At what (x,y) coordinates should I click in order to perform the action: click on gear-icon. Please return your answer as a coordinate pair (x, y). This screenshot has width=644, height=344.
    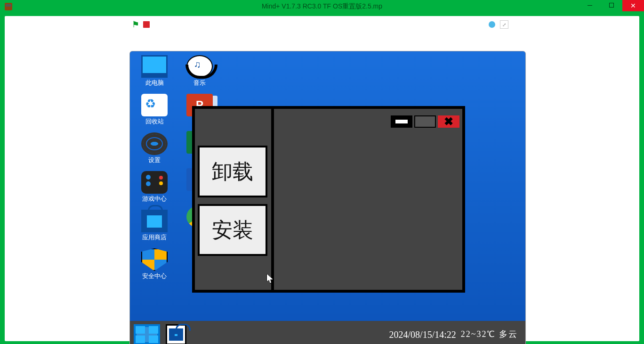
    Looking at the image, I should click on (154, 144).